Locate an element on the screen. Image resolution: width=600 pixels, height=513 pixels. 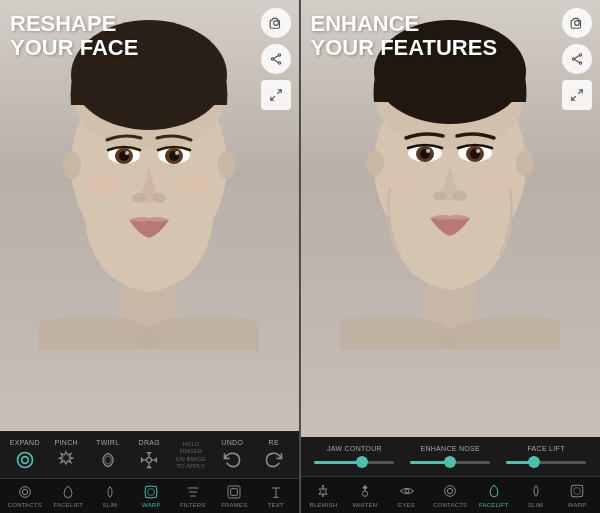
drag-tool-icon is located at coordinates (149, 460).